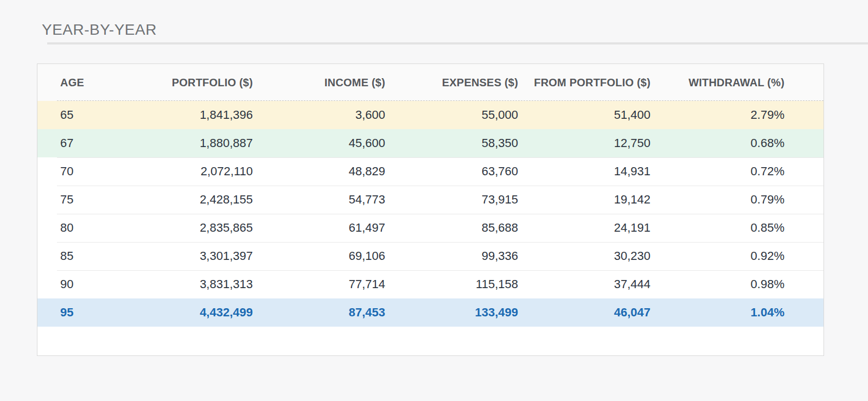 The width and height of the screenshot is (868, 401). Describe the element at coordinates (187, 313) in the screenshot. I see `cell-portfolio: 4,432,499` at that location.